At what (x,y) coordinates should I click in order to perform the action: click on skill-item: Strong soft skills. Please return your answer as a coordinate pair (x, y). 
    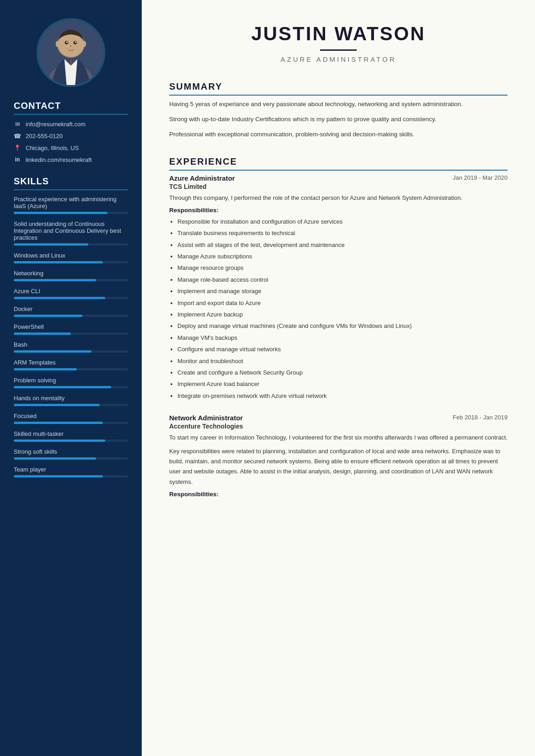
    Looking at the image, I should click on (71, 454).